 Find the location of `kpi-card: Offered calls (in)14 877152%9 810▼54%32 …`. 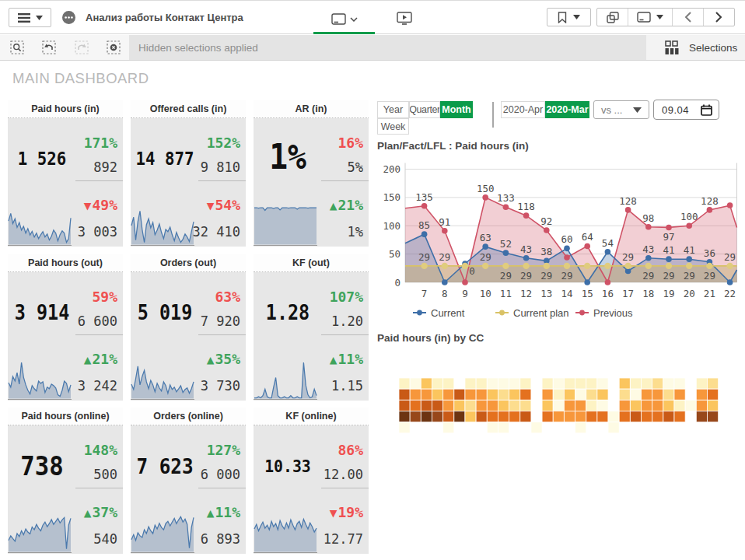

kpi-card: Offered calls (in)14 877152%9 810▼54%32 … is located at coordinates (188, 173).